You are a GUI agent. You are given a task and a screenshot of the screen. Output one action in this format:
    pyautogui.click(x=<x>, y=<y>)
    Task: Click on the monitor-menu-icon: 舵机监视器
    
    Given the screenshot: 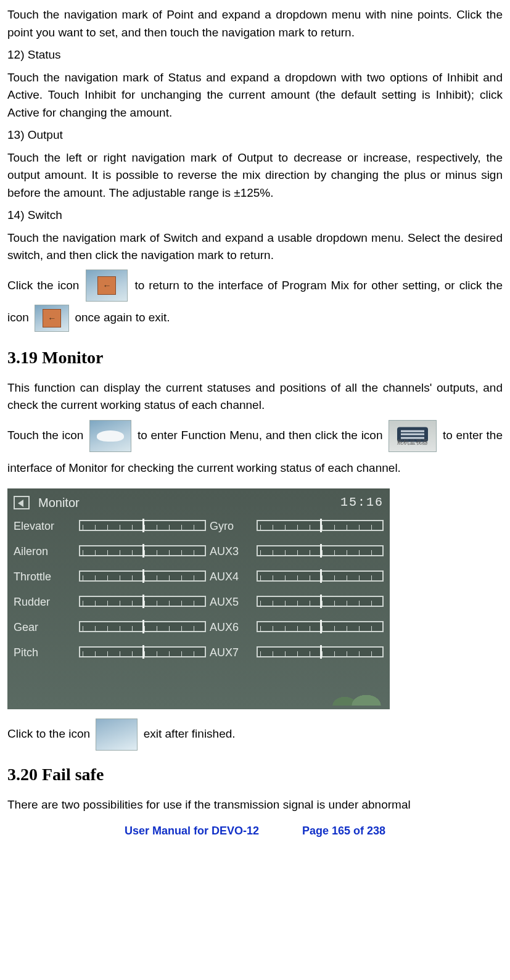 What is the action you would take?
    pyautogui.click(x=413, y=436)
    